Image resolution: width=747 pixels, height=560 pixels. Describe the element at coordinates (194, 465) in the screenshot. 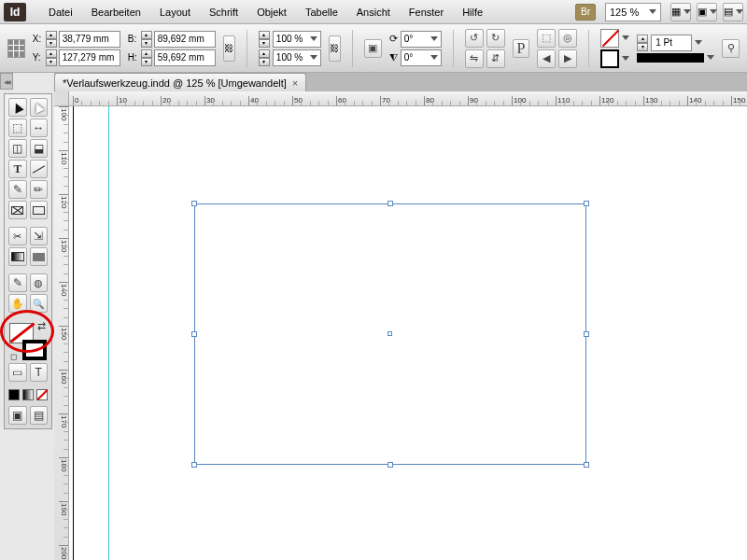

I see `resize-handle-sw` at that location.